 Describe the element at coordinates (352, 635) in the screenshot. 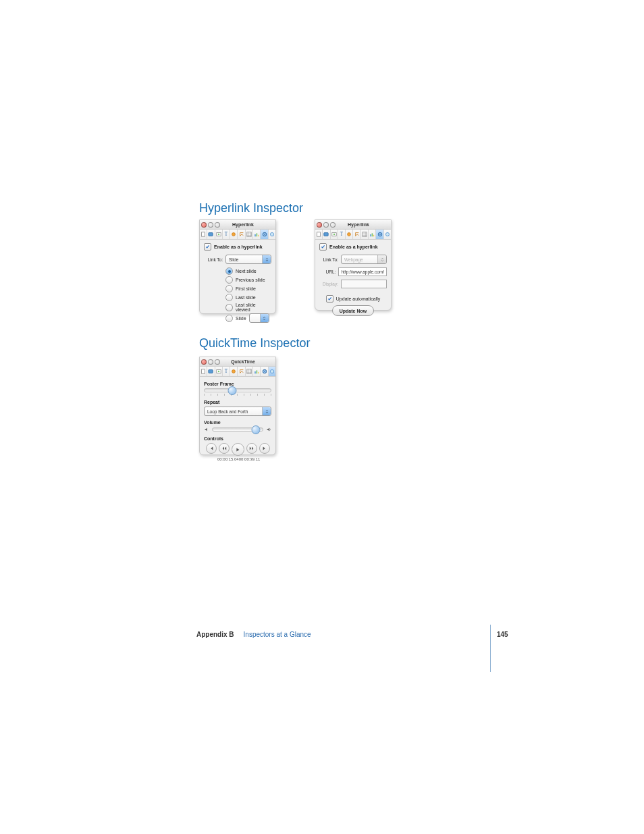

I see `page-footer: Appendix B Inspectors at a Glance` at that location.